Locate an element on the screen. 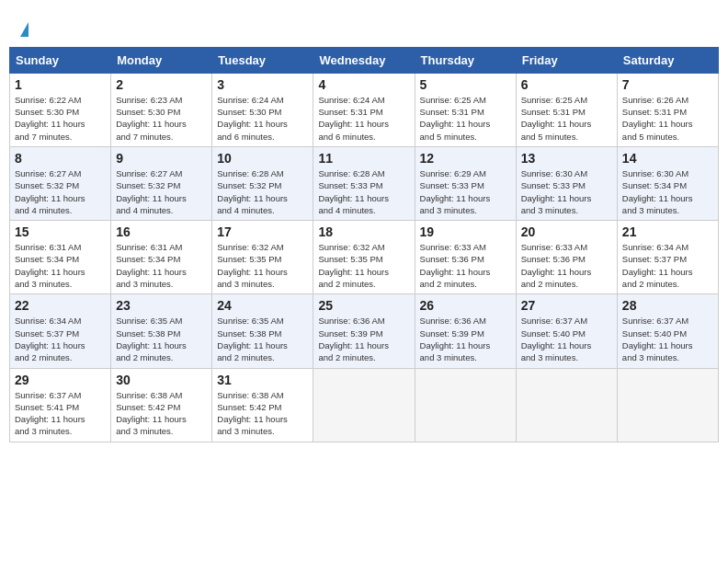  day-number: 6 is located at coordinates (566, 85).